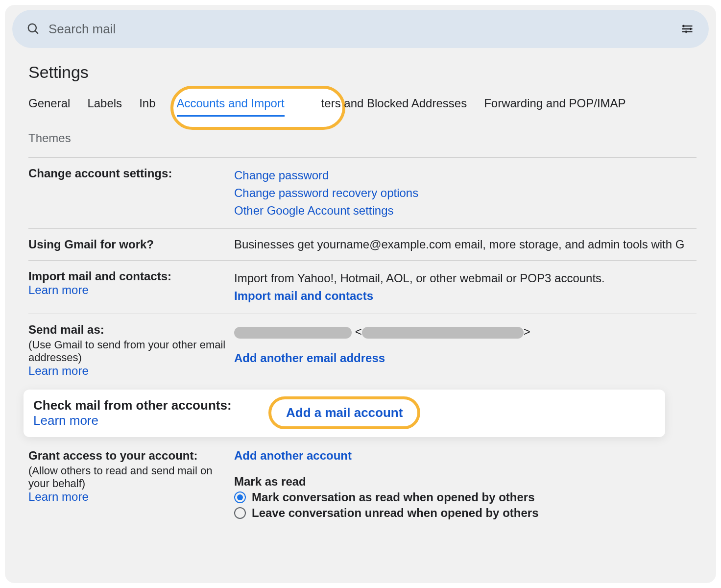 This screenshot has height=588, width=721. I want to click on section-change-account: Change account settings: Change password…, so click(362, 193).